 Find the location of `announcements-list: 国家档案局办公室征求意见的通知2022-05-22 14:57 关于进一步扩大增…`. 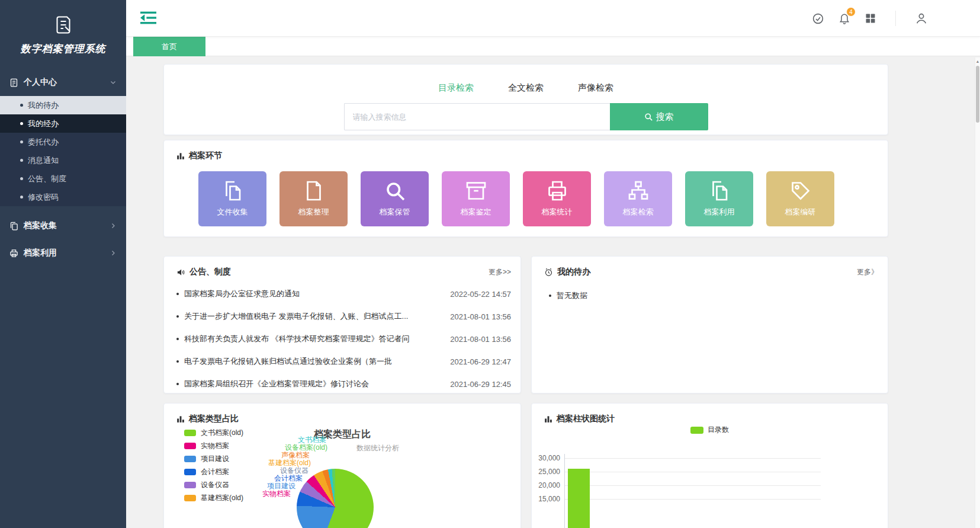

announcements-list: 国家档案局办公室征求意见的通知2022-05-22 14:57 关于进一步扩大增… is located at coordinates (342, 337).